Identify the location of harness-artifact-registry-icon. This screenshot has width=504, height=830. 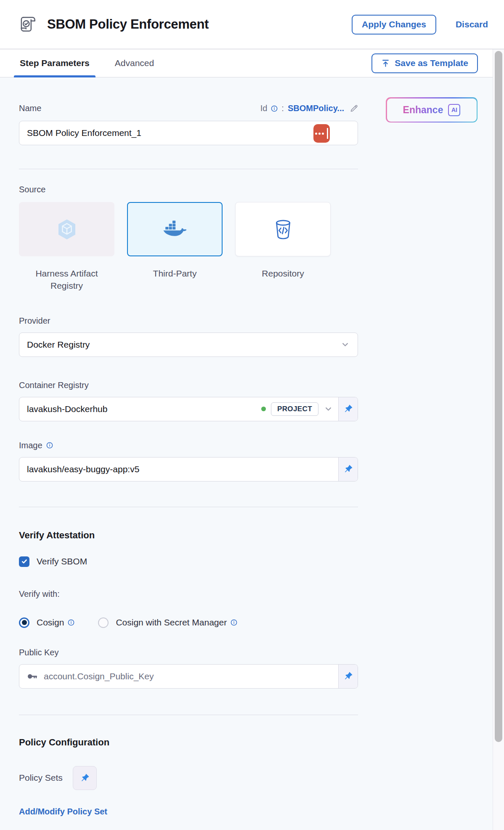
(67, 229).